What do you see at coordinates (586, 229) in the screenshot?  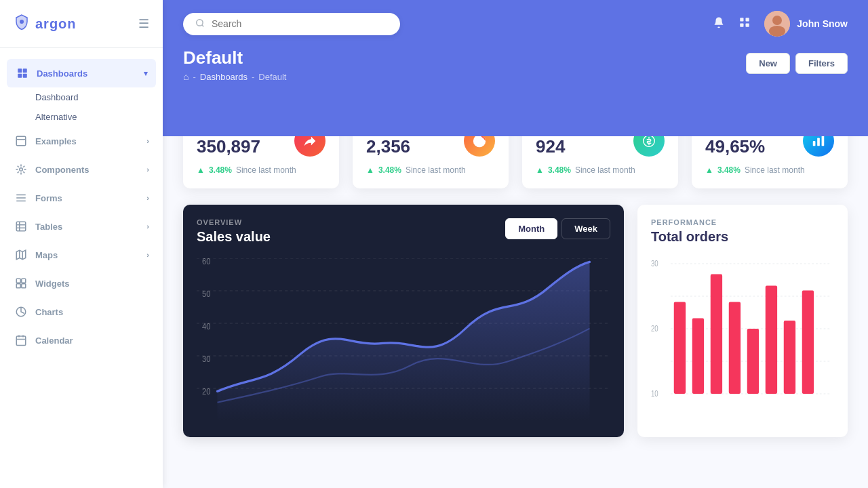 I see `week-button: Week` at bounding box center [586, 229].